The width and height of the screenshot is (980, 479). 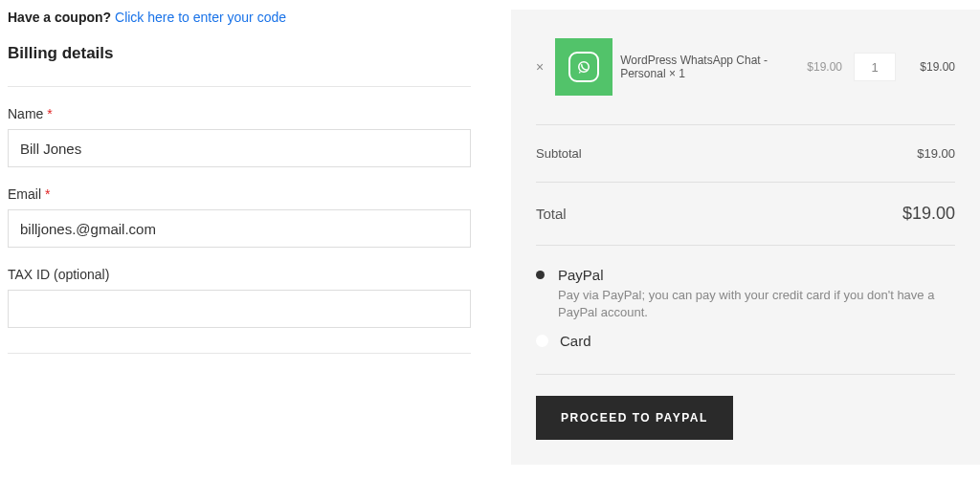 What do you see at coordinates (928, 214) in the screenshot?
I see `total-value: $19.00` at bounding box center [928, 214].